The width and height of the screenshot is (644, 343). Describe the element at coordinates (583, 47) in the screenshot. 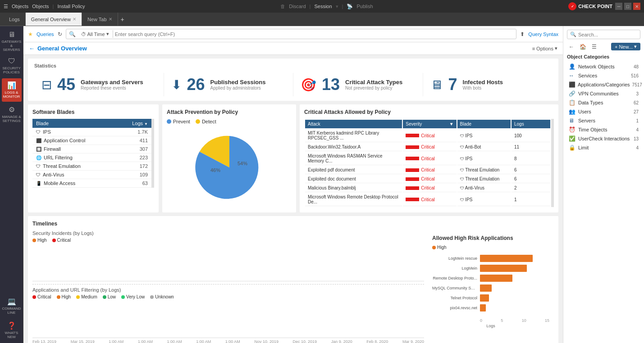

I see `nav-home-btn: 🏠` at that location.